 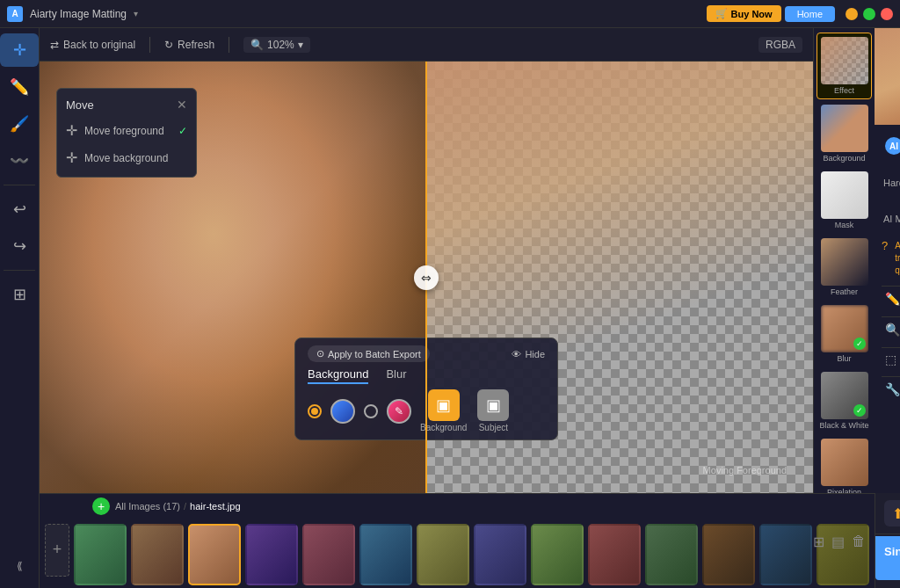 I want to click on effect-item-pixelation: Pixelation, so click(x=844, y=464).